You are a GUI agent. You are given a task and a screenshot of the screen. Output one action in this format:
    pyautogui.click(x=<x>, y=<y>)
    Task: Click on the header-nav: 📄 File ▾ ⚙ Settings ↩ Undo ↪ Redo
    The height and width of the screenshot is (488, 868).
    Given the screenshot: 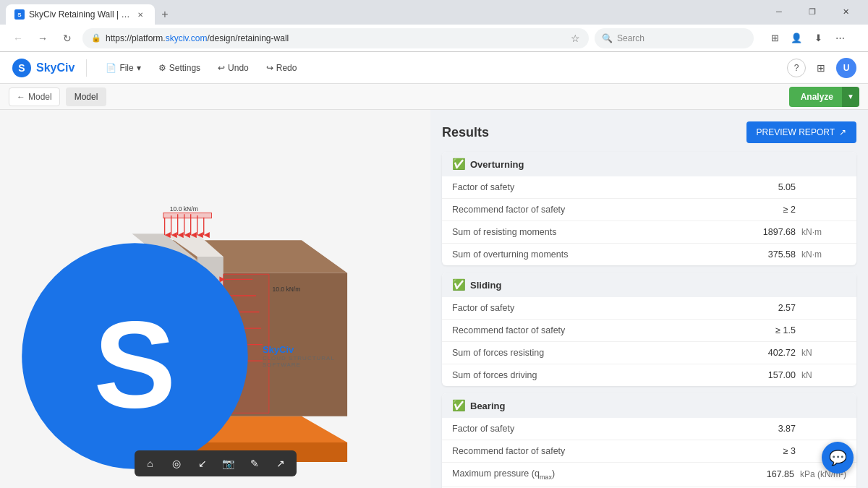 What is the action you would take?
    pyautogui.click(x=201, y=68)
    